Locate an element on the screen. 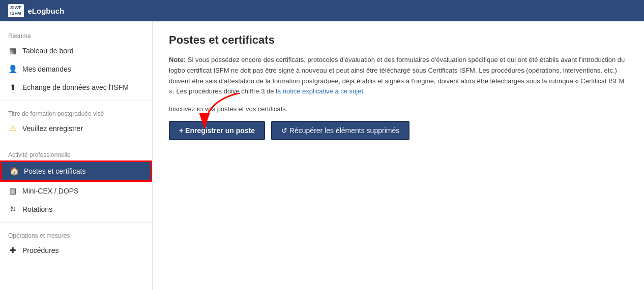  sidebar-item-rotations: ↻ Rotations is located at coordinates (76, 209).